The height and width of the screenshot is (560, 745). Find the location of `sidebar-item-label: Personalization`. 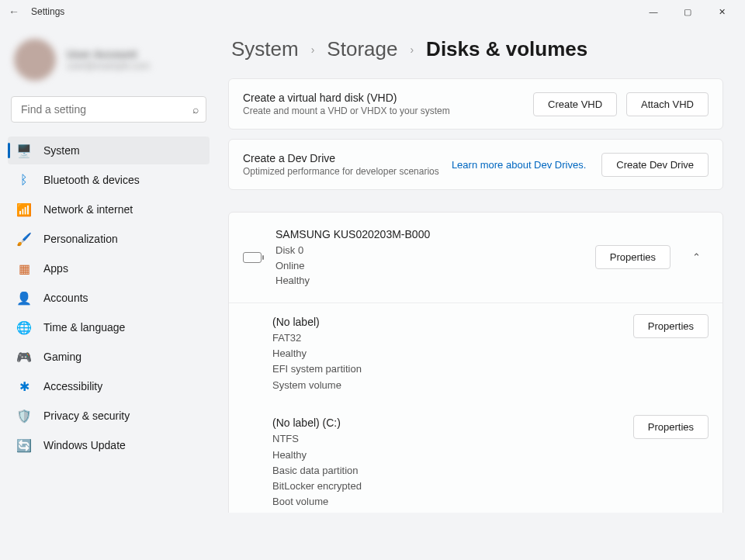

sidebar-item-label: Personalization is located at coordinates (81, 239).